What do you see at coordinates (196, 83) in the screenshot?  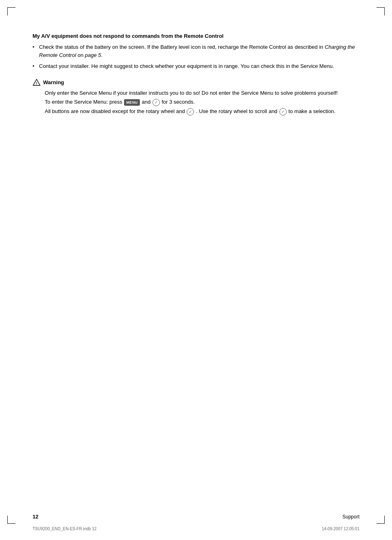 I see `warning-header: ! Warning` at bounding box center [196, 83].